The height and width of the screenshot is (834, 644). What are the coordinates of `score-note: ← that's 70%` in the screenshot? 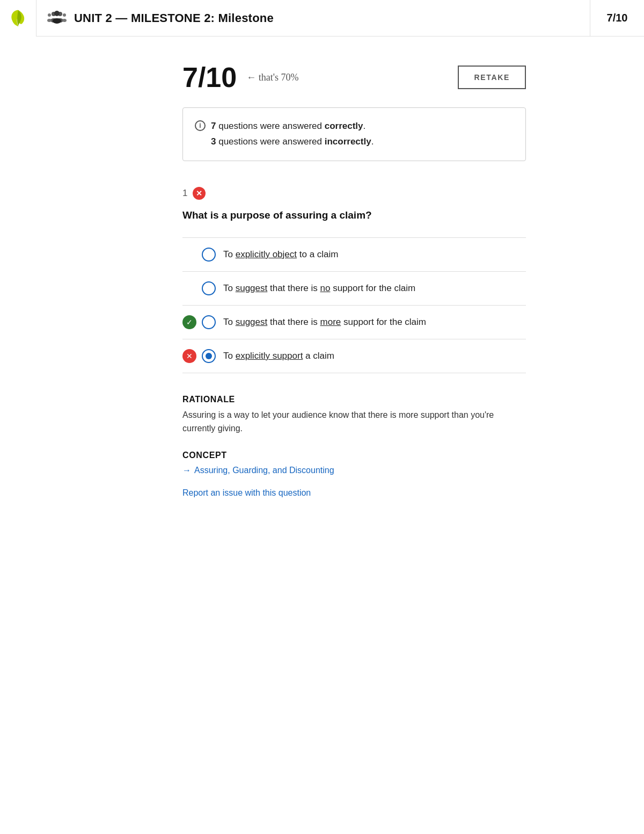 It's located at (273, 77).